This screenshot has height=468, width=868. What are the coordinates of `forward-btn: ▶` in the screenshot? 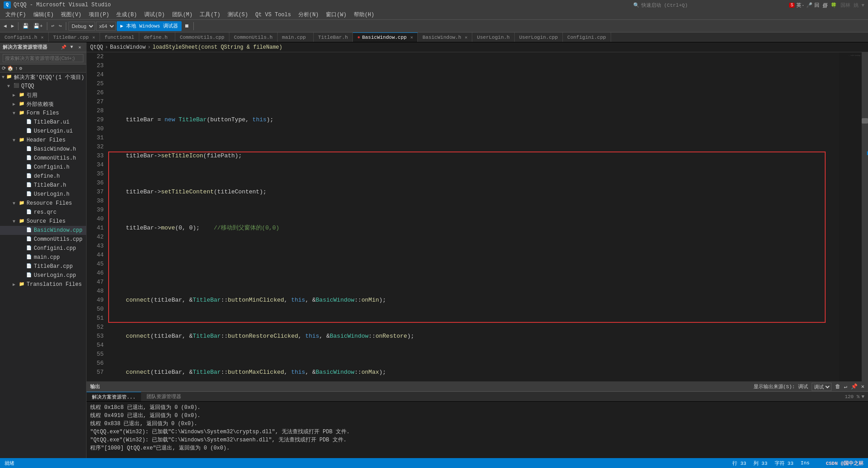 It's located at (13, 26).